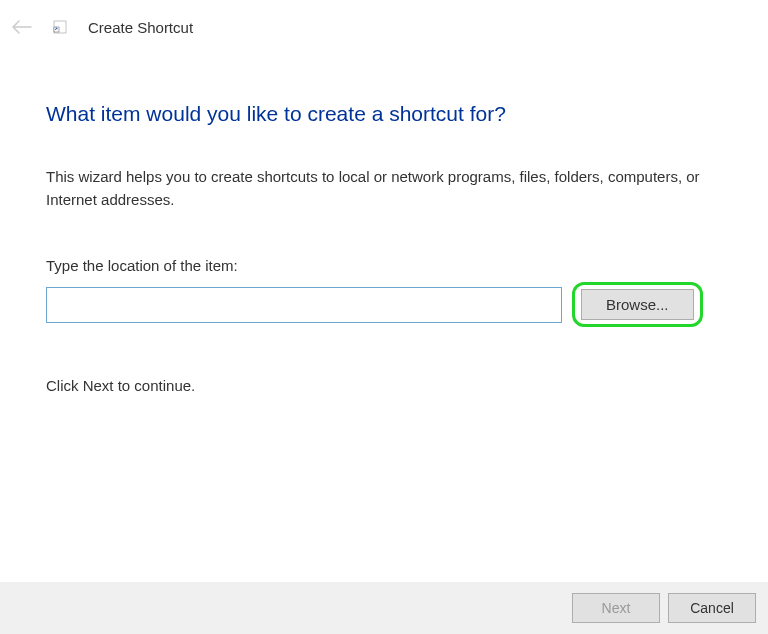 The height and width of the screenshot is (634, 768). Describe the element at coordinates (616, 608) in the screenshot. I see `next-button: Next` at that location.